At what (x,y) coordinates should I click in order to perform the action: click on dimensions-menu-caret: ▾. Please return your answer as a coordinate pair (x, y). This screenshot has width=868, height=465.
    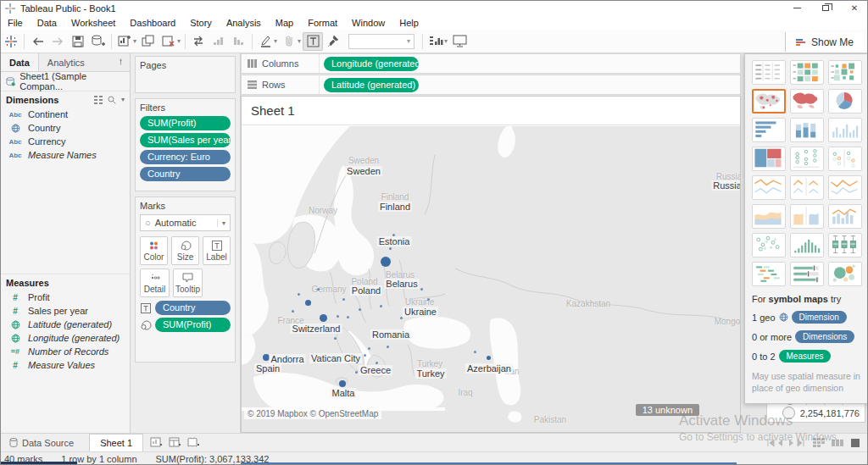
    Looking at the image, I should click on (123, 100).